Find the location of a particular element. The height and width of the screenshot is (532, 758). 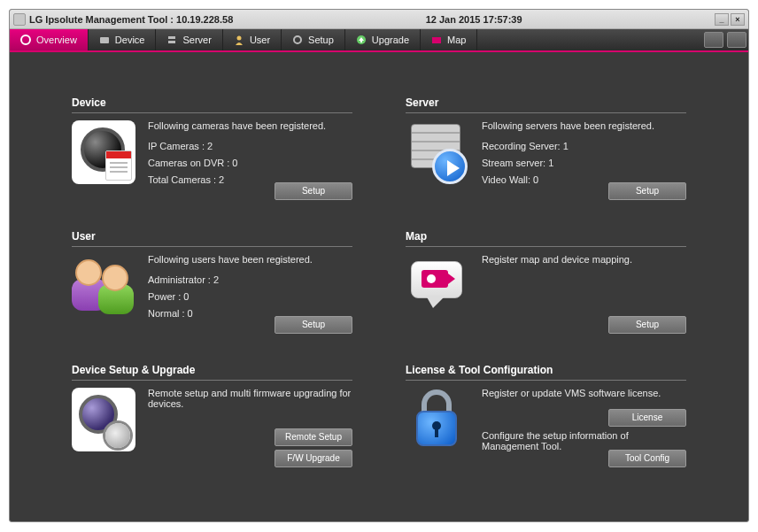

tab-overview: Overview is located at coordinates (50, 40).